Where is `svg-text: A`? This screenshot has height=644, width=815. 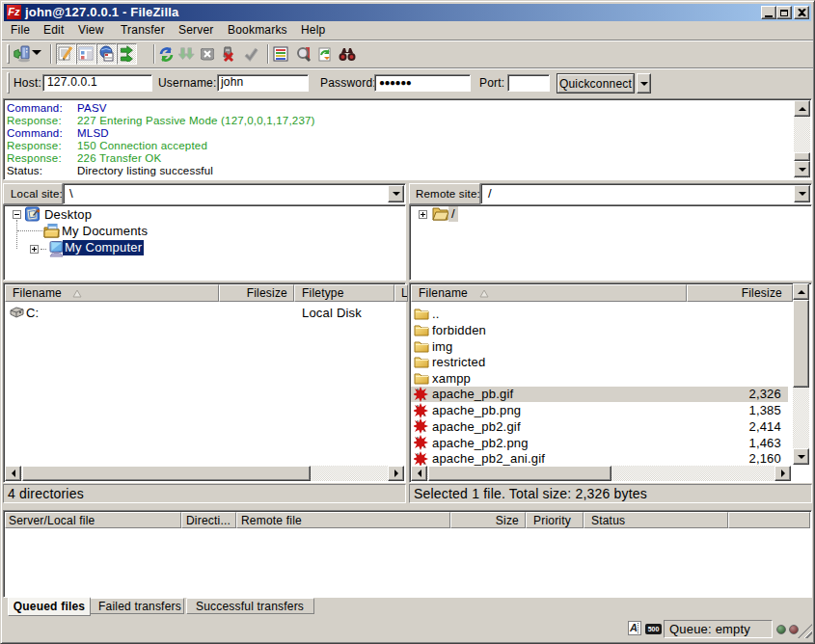 svg-text: A is located at coordinates (633, 628).